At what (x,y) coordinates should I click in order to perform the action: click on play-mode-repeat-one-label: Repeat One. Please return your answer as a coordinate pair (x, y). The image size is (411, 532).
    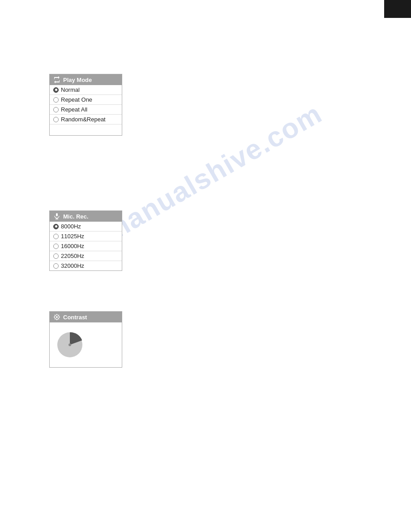
    Looking at the image, I should click on (77, 99).